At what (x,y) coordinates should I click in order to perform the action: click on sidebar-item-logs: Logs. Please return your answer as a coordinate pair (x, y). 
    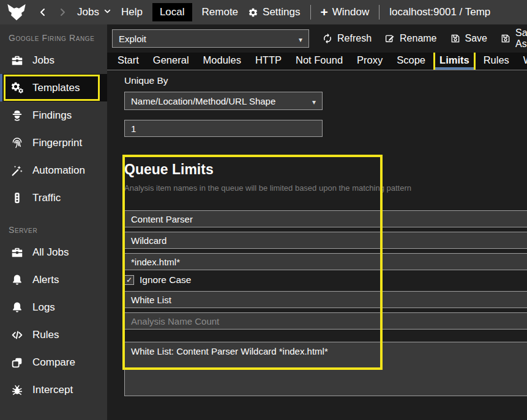
    Looking at the image, I should click on (54, 307).